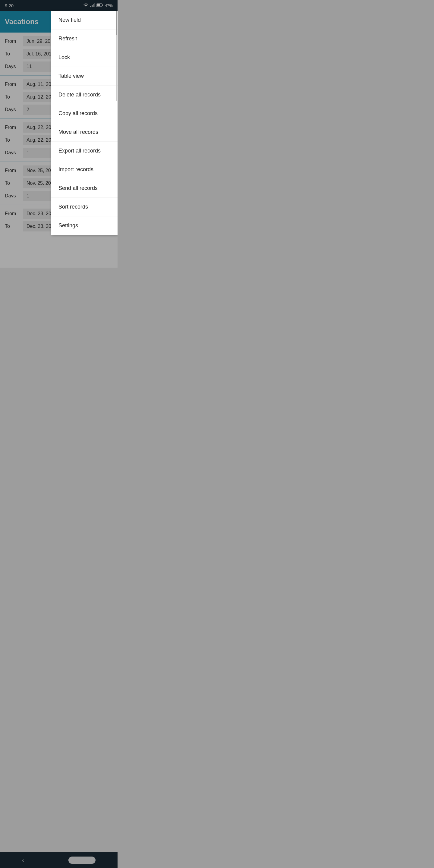  I want to click on page-wrapper: 9:20, so click(59, 134).